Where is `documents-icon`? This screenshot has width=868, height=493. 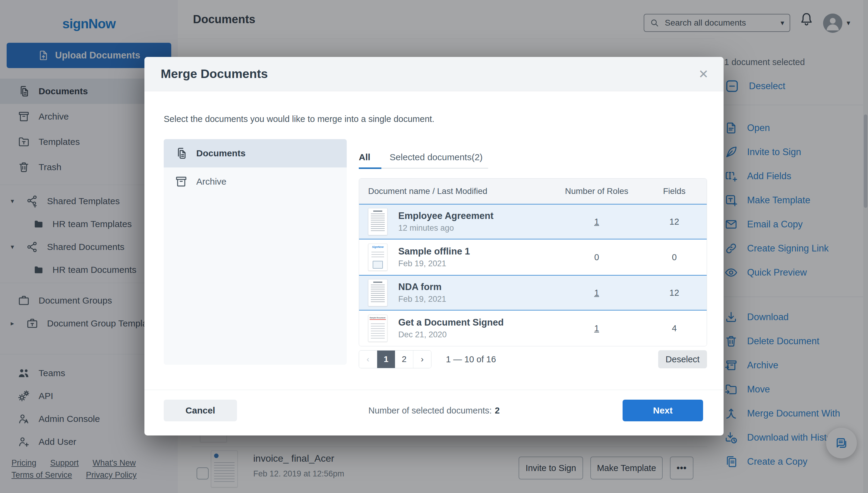
documents-icon is located at coordinates (181, 153).